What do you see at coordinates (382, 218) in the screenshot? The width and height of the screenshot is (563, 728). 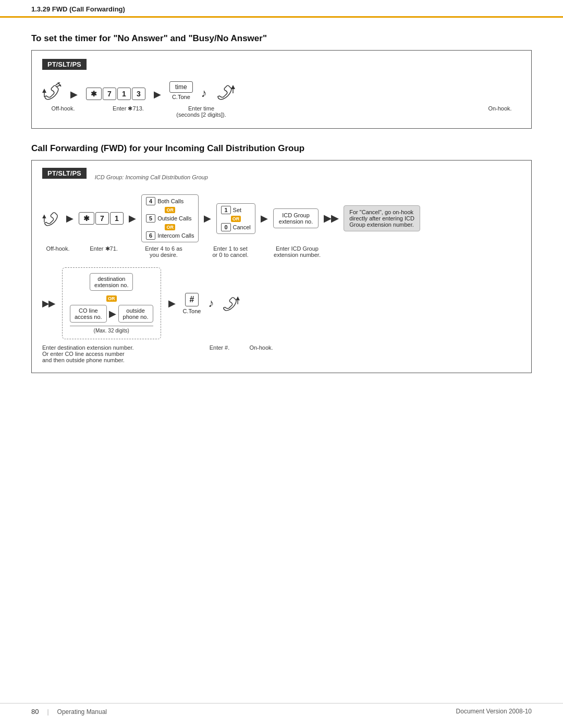 I see `cancel-note: For "Cancel", go on-hookdirectly after e…` at bounding box center [382, 218].